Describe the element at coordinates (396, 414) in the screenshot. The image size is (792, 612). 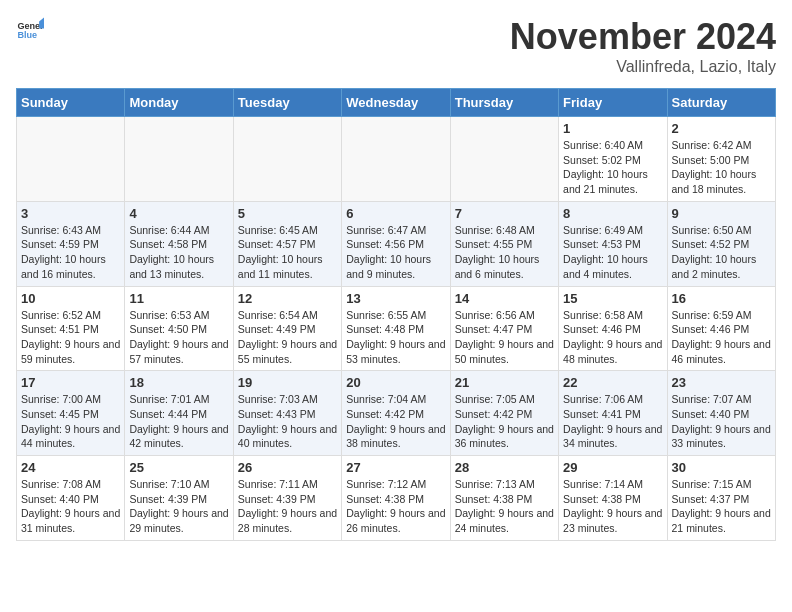
I see `calendar-week-row: 17Sunrise: 7:00 AM Sunset: 4:45 PM Dayli…` at that location.